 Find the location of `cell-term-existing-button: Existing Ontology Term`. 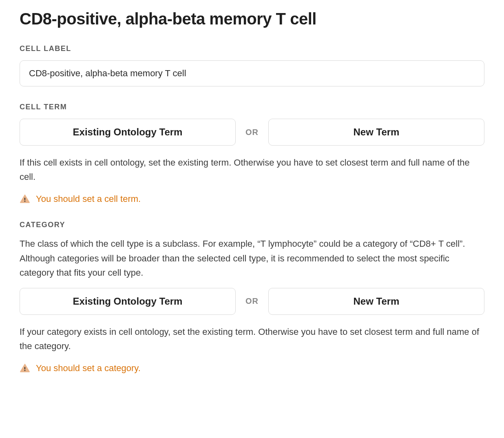

cell-term-existing-button: Existing Ontology Term is located at coordinates (128, 132).